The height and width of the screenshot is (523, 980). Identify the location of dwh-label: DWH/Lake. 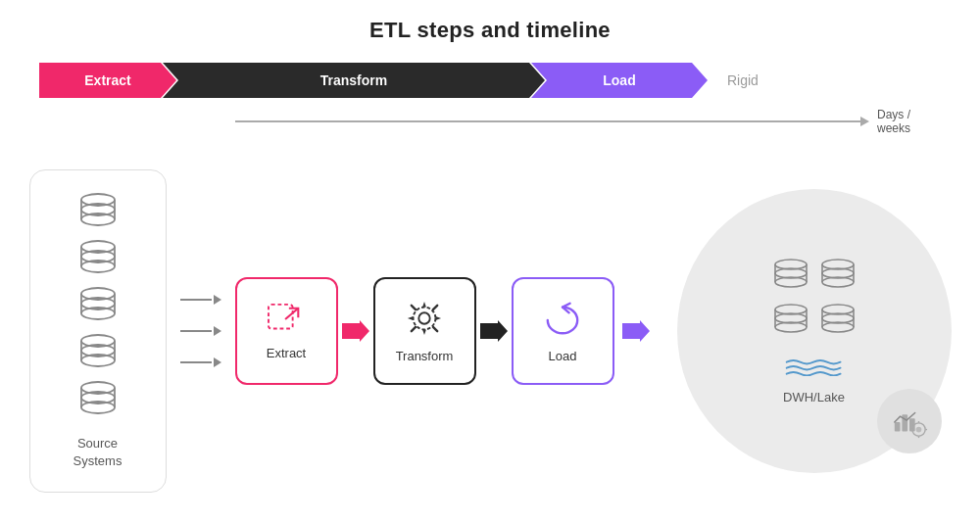
(813, 398).